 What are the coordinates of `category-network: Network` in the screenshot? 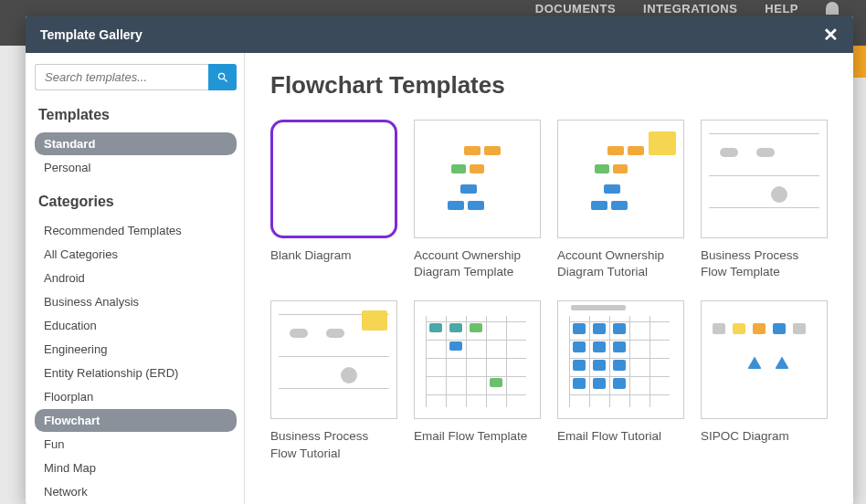 It's located at (135, 491).